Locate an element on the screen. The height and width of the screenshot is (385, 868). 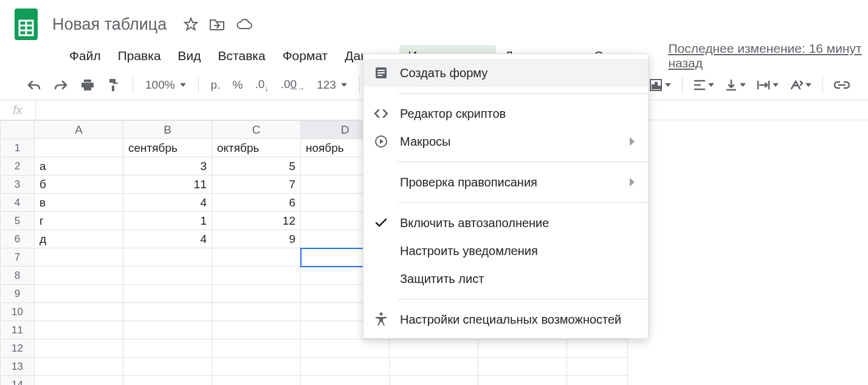
cell: 6 is located at coordinates (257, 203).